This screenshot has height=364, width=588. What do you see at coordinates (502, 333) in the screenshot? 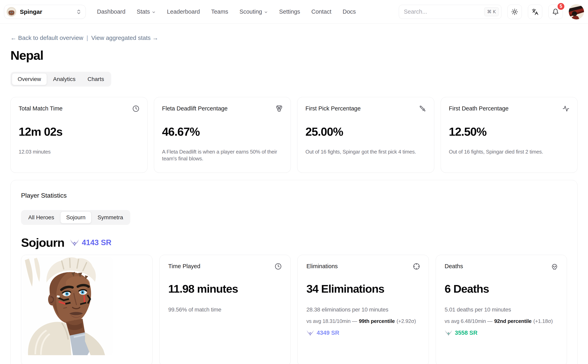
I see `sr-rating: 3558 SR` at bounding box center [502, 333].